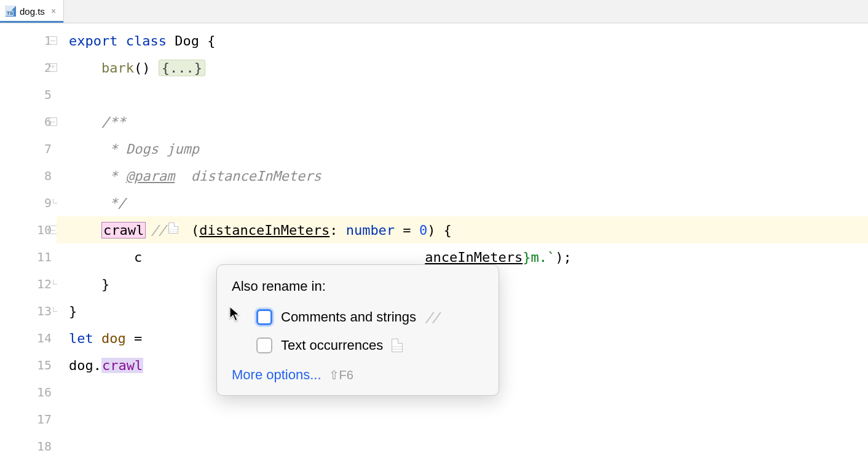 The width and height of the screenshot is (868, 461). What do you see at coordinates (39, 95) in the screenshot?
I see `line-number: 5` at bounding box center [39, 95].